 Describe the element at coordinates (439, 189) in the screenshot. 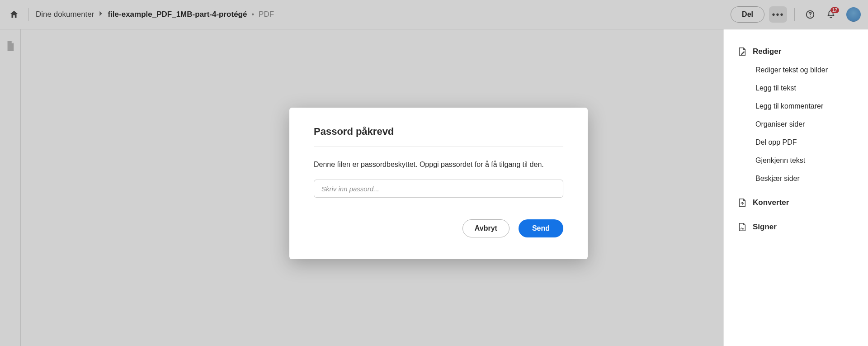

I see `password-input` at that location.